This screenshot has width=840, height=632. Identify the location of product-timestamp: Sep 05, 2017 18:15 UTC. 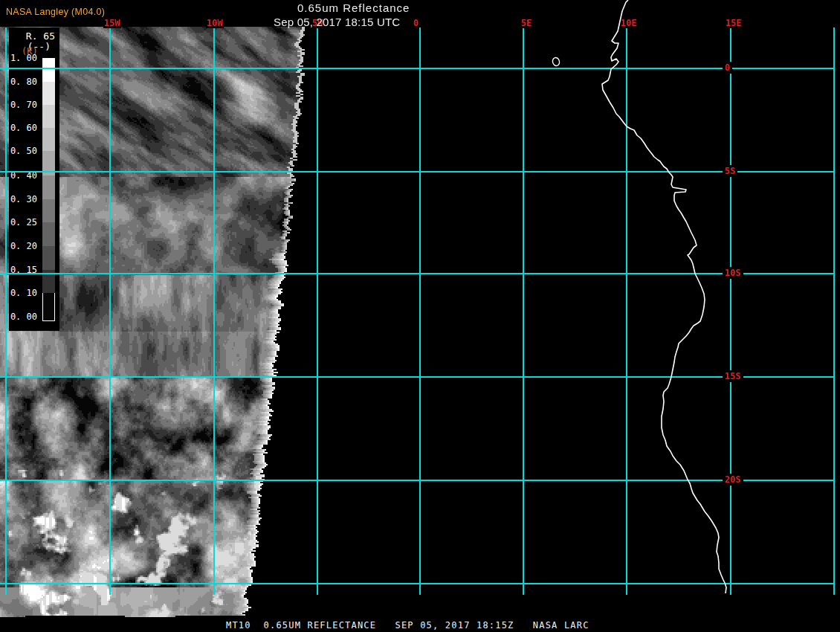
(337, 22).